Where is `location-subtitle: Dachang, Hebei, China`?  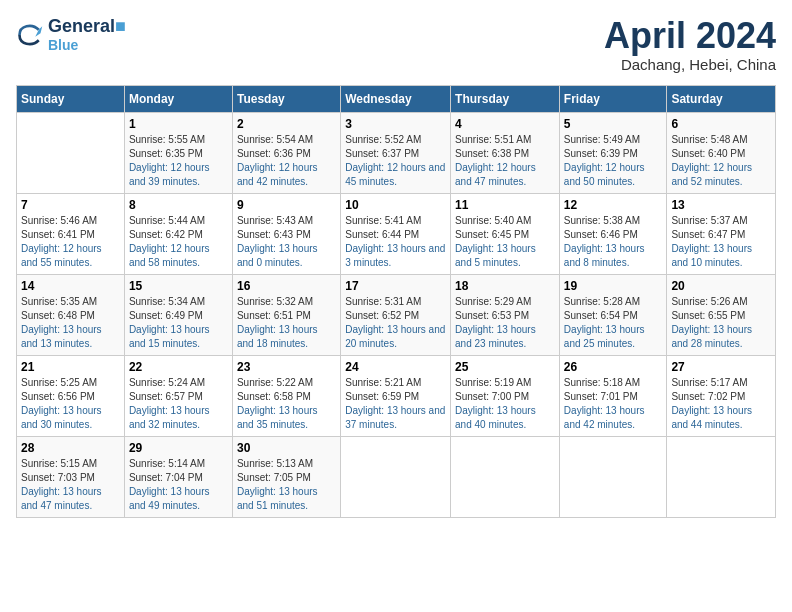 location-subtitle: Dachang, Hebei, China is located at coordinates (690, 64).